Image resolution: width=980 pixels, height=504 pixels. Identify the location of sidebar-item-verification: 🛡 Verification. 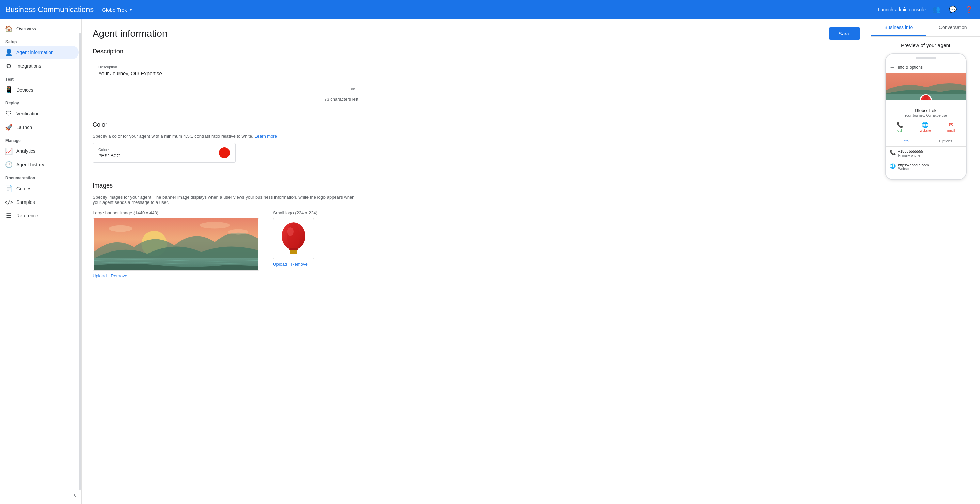
(40, 114).